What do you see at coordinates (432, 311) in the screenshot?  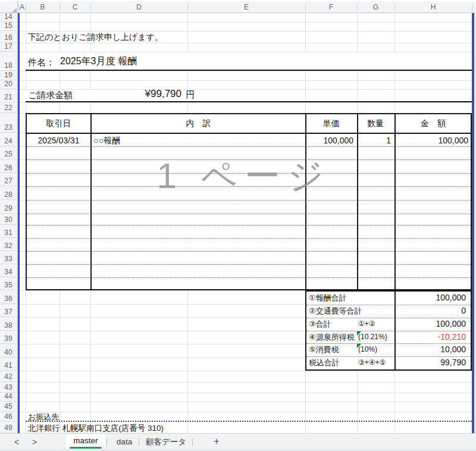 I see `totals-value: 0` at bounding box center [432, 311].